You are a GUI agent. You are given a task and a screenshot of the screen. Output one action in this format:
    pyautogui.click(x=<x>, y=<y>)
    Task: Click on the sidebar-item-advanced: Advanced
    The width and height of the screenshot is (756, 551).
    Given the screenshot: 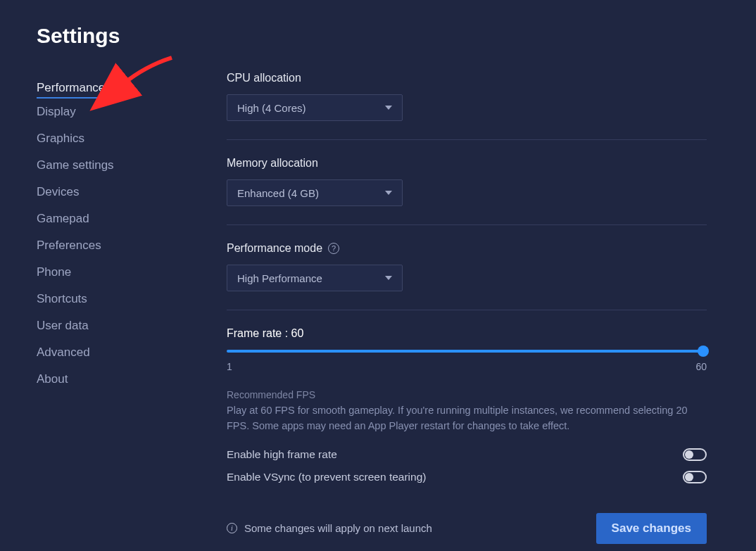 What is the action you would take?
    pyautogui.click(x=132, y=353)
    